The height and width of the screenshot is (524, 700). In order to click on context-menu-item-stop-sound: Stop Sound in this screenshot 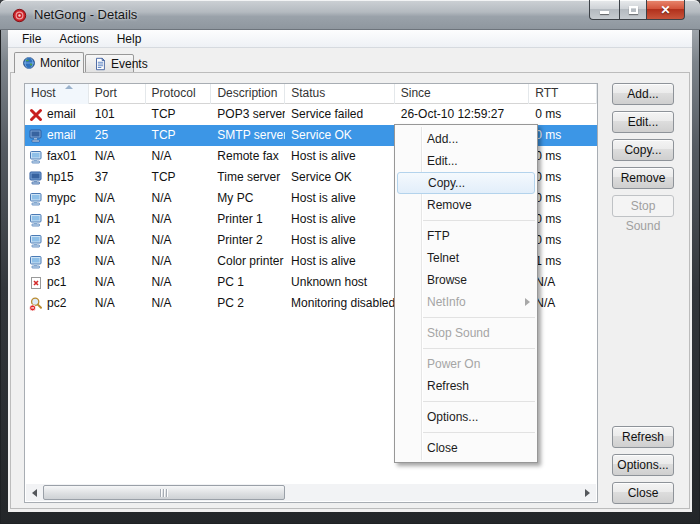, I will do `click(466, 333)`.